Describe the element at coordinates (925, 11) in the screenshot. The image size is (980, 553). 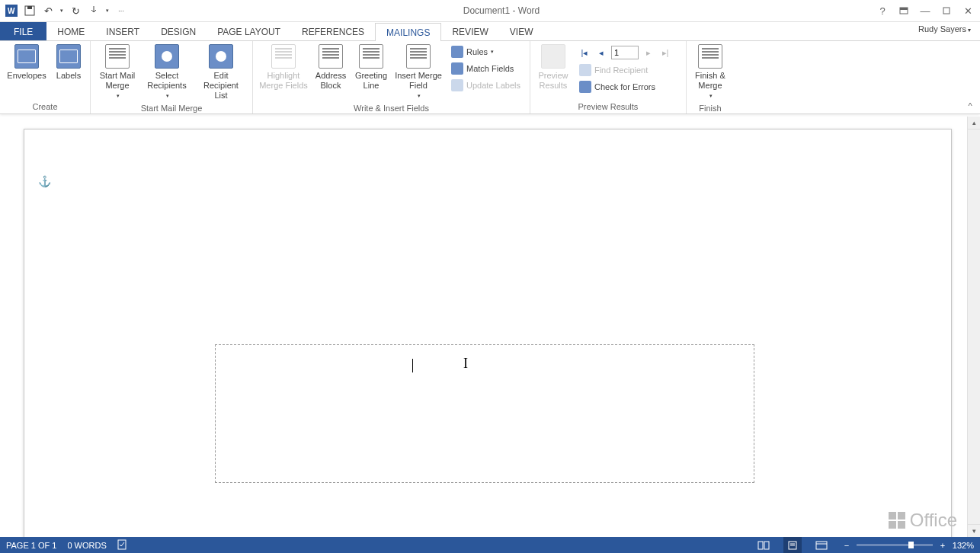
I see `window-controls: ? — ✕` at that location.